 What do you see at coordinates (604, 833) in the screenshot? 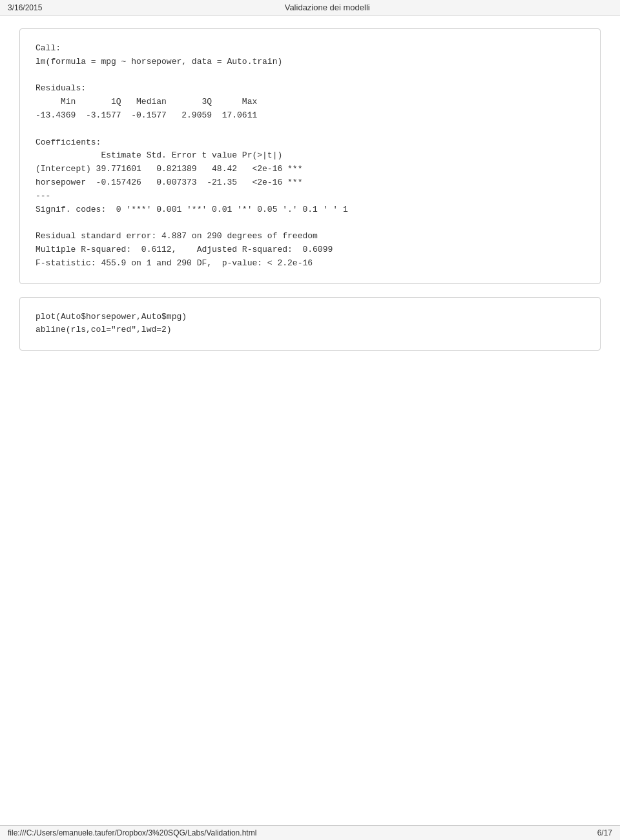
I see `pagination-label: 6/17` at bounding box center [604, 833].